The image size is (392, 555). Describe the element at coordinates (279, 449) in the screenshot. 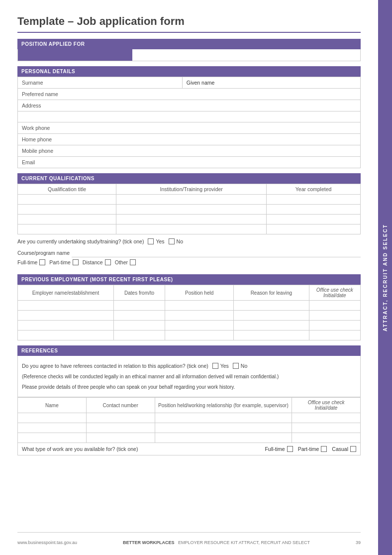

I see `avail-fulltime-item: Full-time` at that location.